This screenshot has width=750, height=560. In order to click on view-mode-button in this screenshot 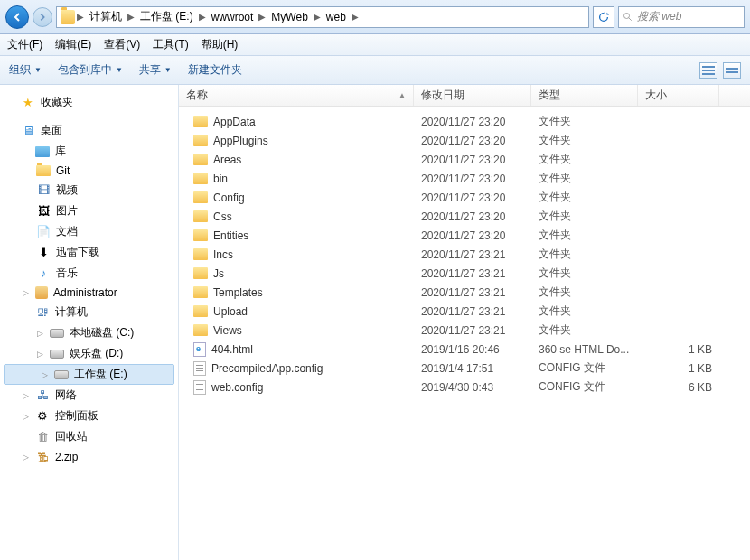, I will do `click(708, 70)`.